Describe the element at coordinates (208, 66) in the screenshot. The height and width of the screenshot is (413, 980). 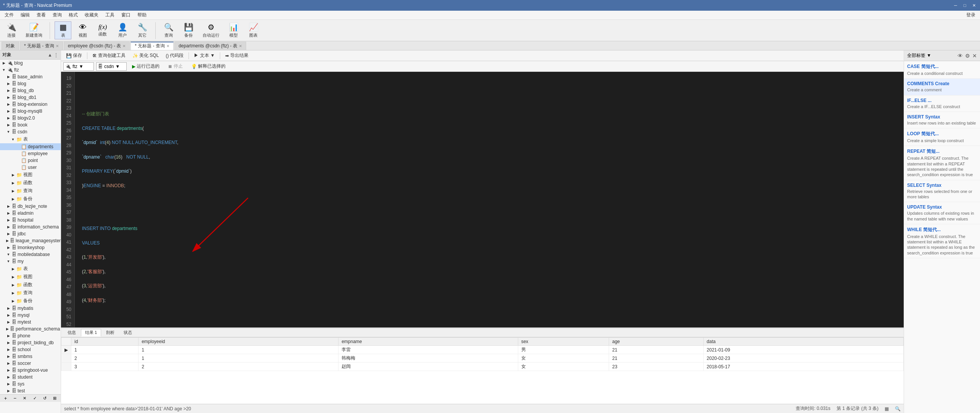
I see `explain-button: 💡 解释已选择的` at that location.